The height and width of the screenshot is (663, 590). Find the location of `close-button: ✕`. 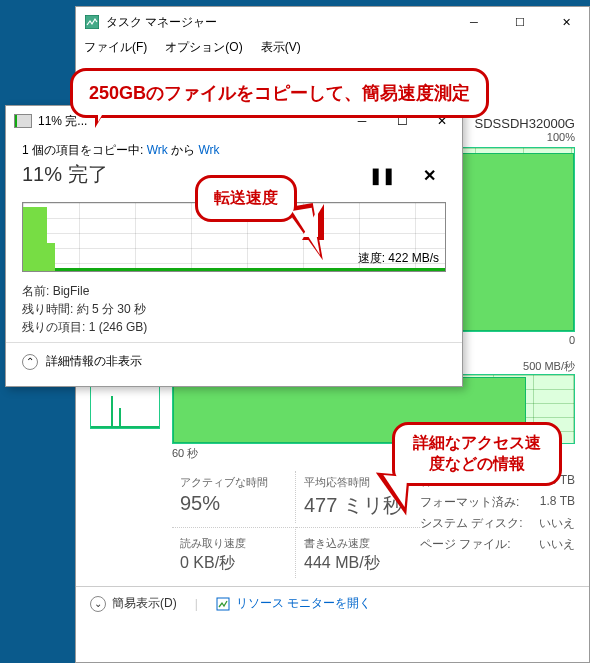

close-button: ✕ is located at coordinates (566, 22).